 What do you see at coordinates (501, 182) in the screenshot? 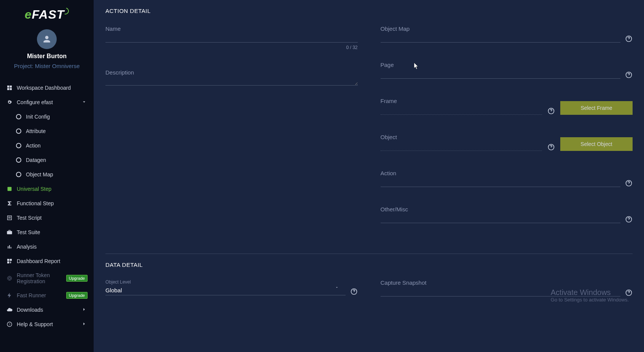
I see `action-input` at bounding box center [501, 182].